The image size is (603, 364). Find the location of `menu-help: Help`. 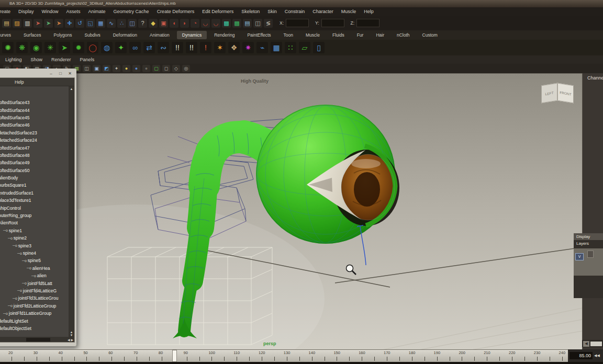

menu-help: Help is located at coordinates (368, 12).